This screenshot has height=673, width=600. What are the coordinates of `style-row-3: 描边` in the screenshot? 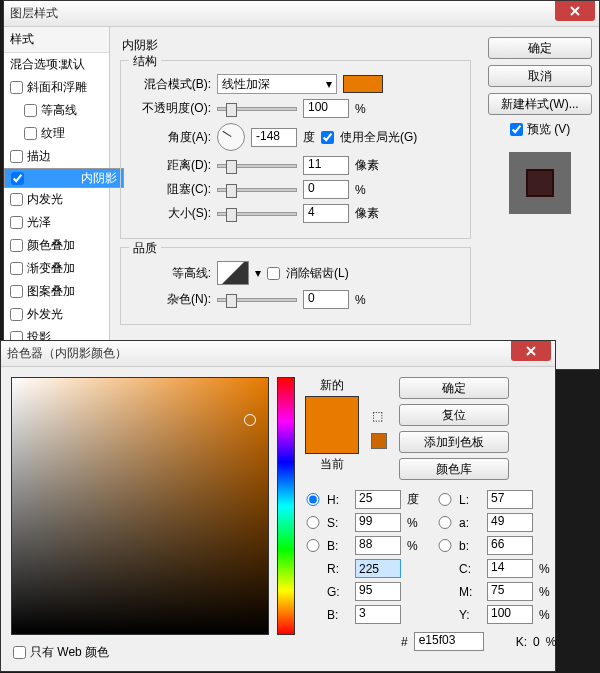 It's located at (56, 156).